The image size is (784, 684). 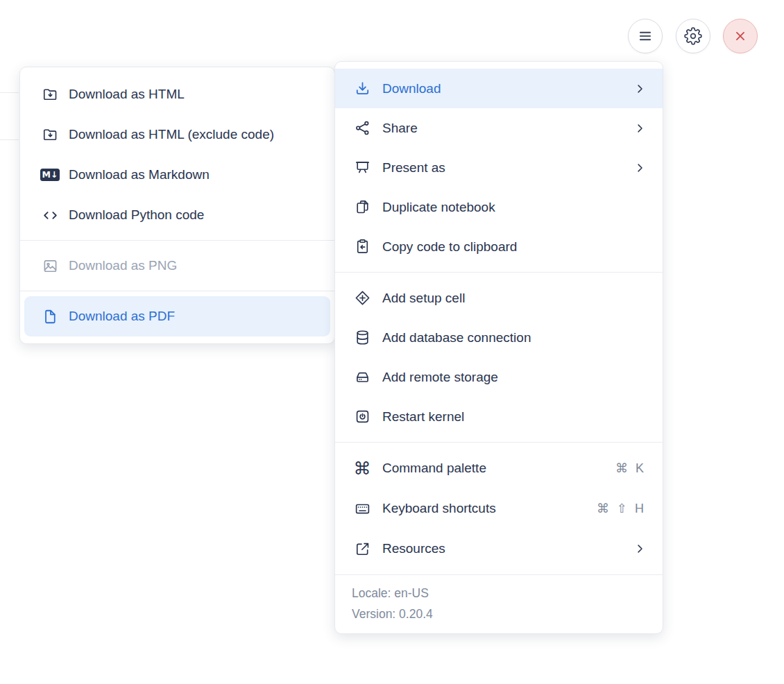 I want to click on menu-item-duplicate-notebook: Duplicate notebook, so click(x=499, y=207).